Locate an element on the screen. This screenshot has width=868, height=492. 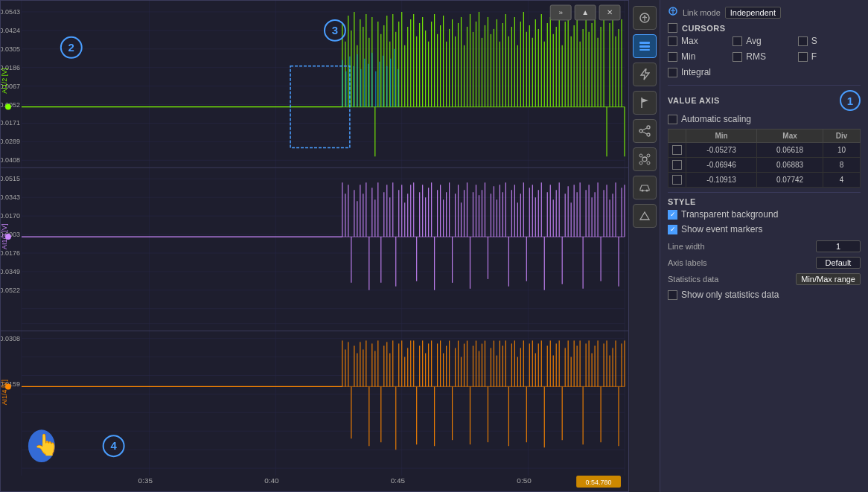
cursors-label: CURSORS is located at coordinates (704, 28).